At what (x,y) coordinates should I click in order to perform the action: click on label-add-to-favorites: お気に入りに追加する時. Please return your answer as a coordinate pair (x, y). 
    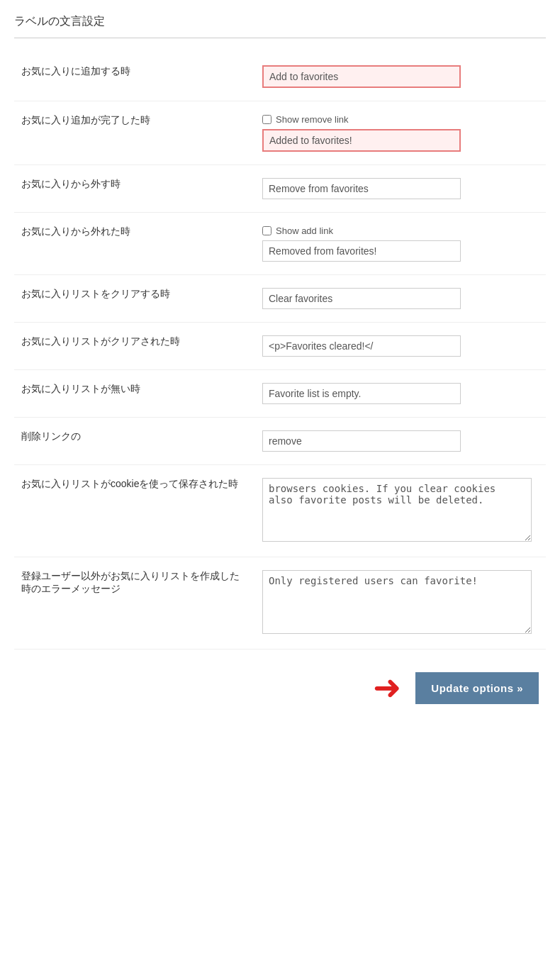
    Looking at the image, I should click on (135, 77).